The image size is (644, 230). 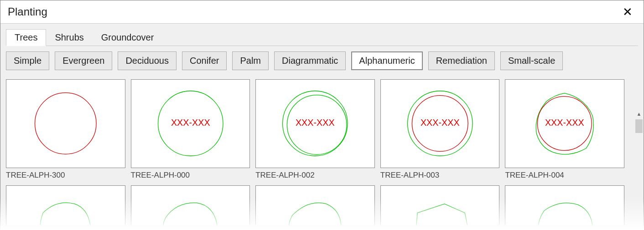 I want to click on thumb-label: TREE-ALPH-003, so click(x=440, y=175).